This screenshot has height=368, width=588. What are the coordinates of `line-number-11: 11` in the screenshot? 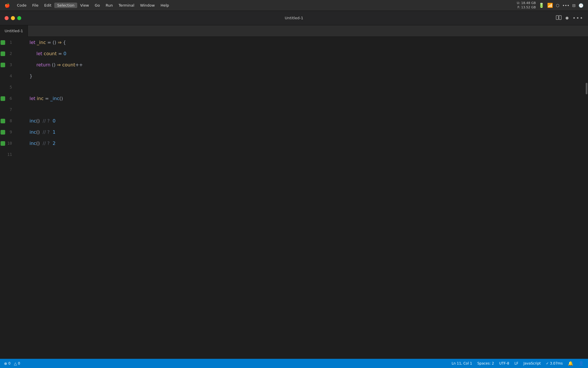 It's located at (12, 155).